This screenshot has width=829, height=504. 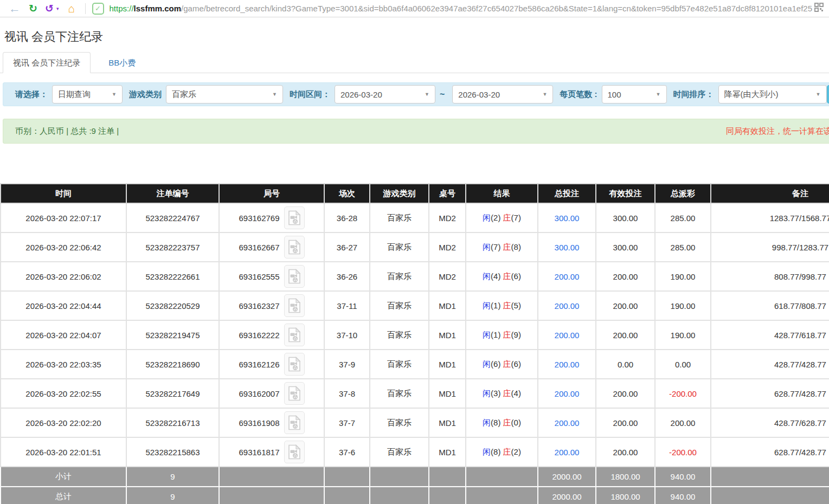 What do you see at coordinates (502, 193) in the screenshot?
I see `header-result: 结果` at bounding box center [502, 193].